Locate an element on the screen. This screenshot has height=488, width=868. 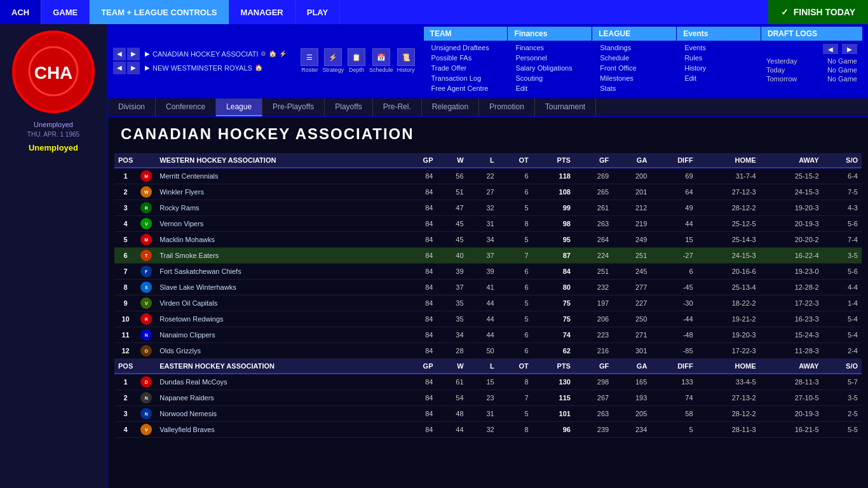
milestones-item: Milestones is located at coordinates (634, 78).